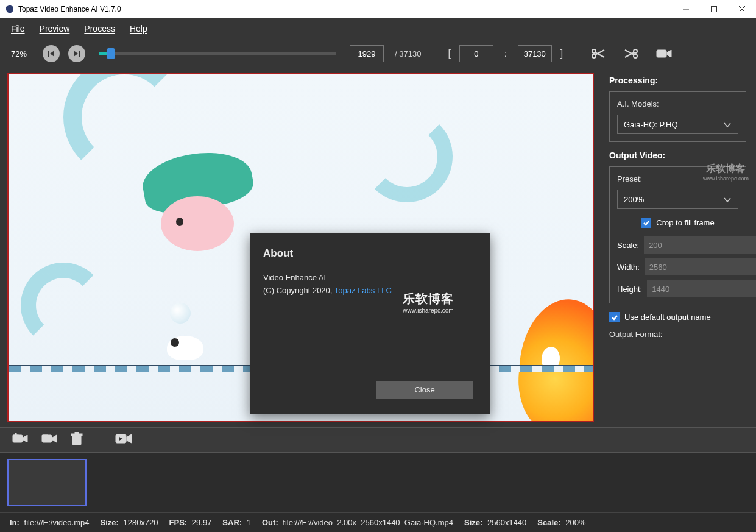 This screenshot has width=756, height=532. What do you see at coordinates (664, 54) in the screenshot?
I see `camera-icon` at bounding box center [664, 54].